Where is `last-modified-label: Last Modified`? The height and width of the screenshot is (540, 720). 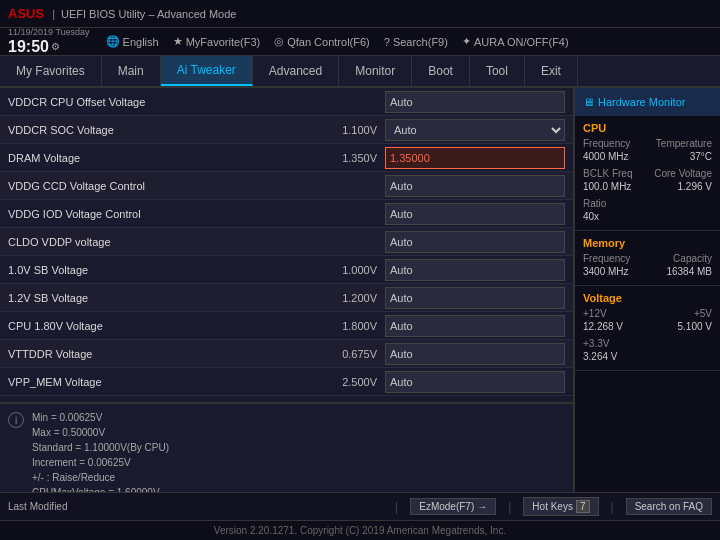
last-modified-label: Last Modified is located at coordinates (38, 506).